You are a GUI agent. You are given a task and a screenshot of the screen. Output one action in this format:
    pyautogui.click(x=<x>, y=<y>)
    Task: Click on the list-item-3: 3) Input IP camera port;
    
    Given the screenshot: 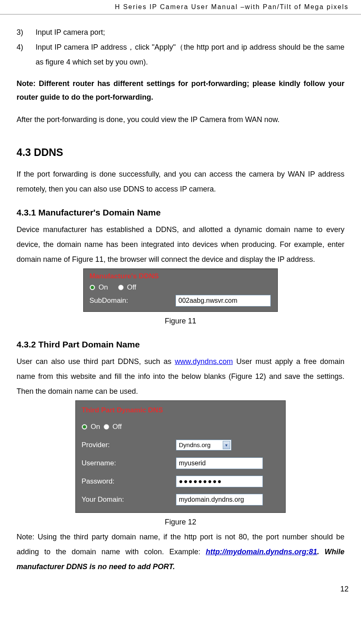 What is the action you would take?
    pyautogui.click(x=180, y=32)
    